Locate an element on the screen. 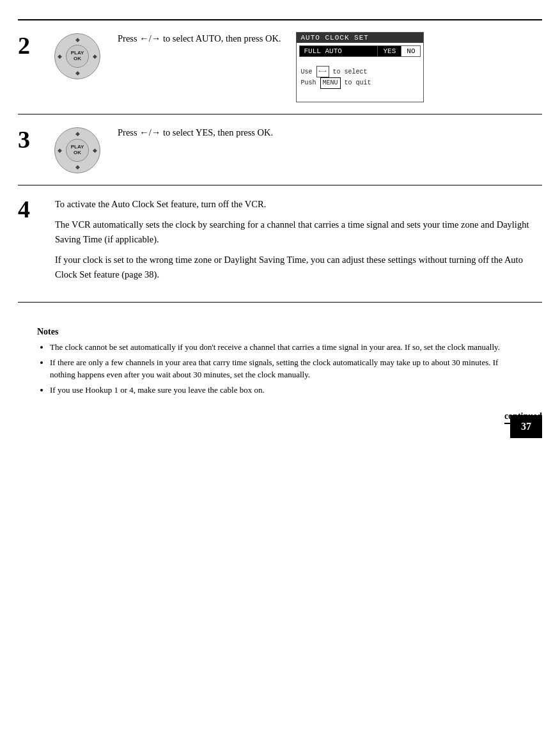 The height and width of the screenshot is (756, 560). dpad3-center: PLAYOK is located at coordinates (77, 150).